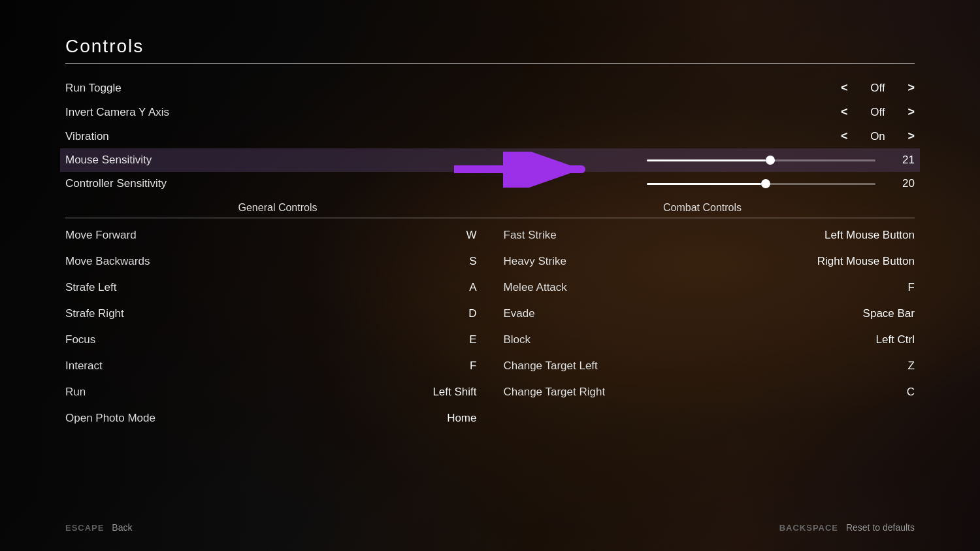 The width and height of the screenshot is (980, 551). Describe the element at coordinates (866, 235) in the screenshot. I see `fast-strike-key: Left Mouse Button` at that location.